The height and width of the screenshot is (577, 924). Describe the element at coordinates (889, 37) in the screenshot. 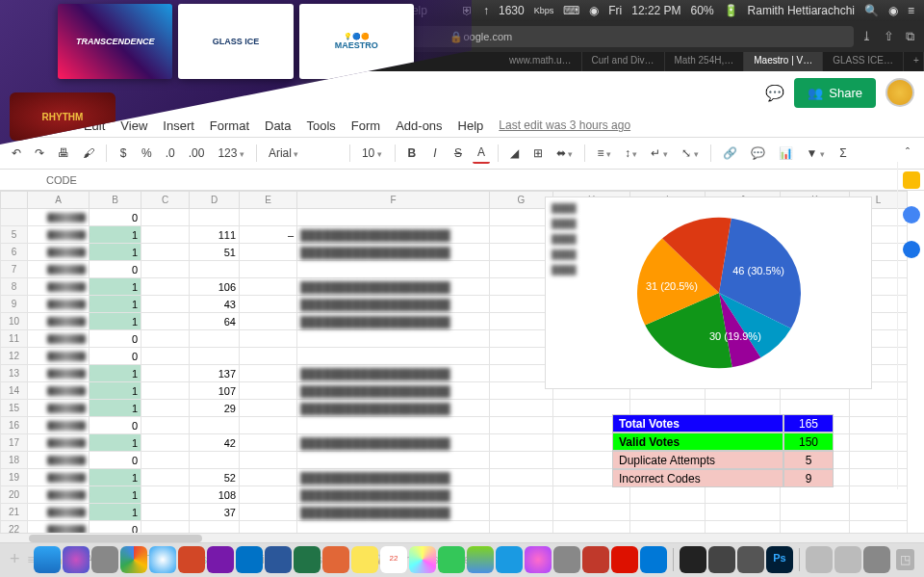

I see `share-icon: ⇧` at that location.